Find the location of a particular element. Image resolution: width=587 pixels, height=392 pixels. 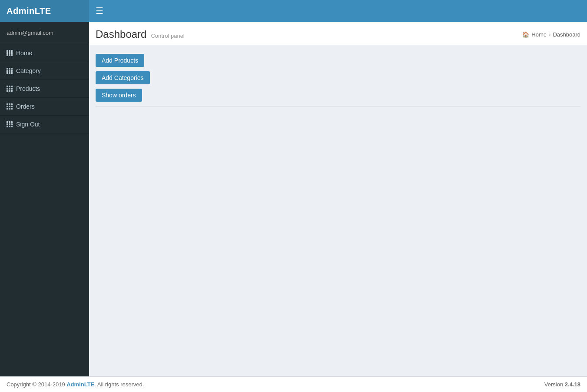

footer-link: AdminLTE is located at coordinates (80, 384).